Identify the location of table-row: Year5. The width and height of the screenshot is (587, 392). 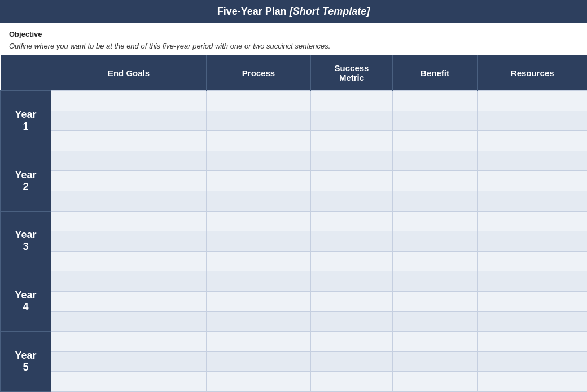
(294, 342).